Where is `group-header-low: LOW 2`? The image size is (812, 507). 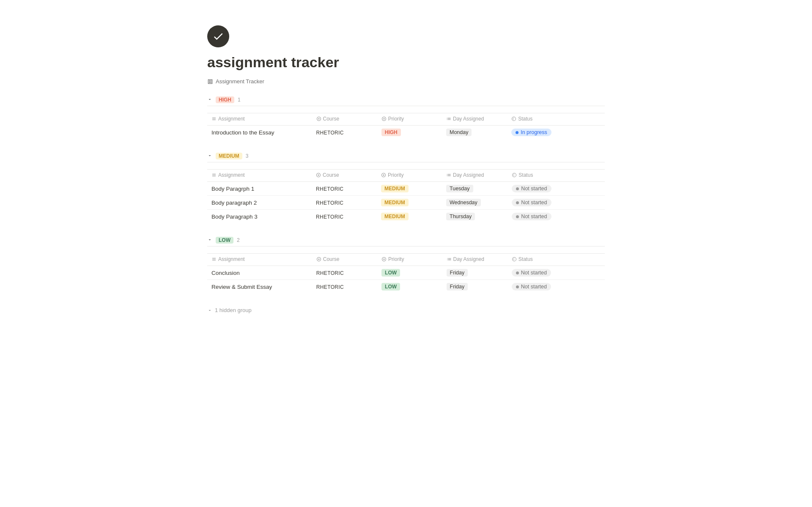
group-header-low: LOW 2 is located at coordinates (406, 240).